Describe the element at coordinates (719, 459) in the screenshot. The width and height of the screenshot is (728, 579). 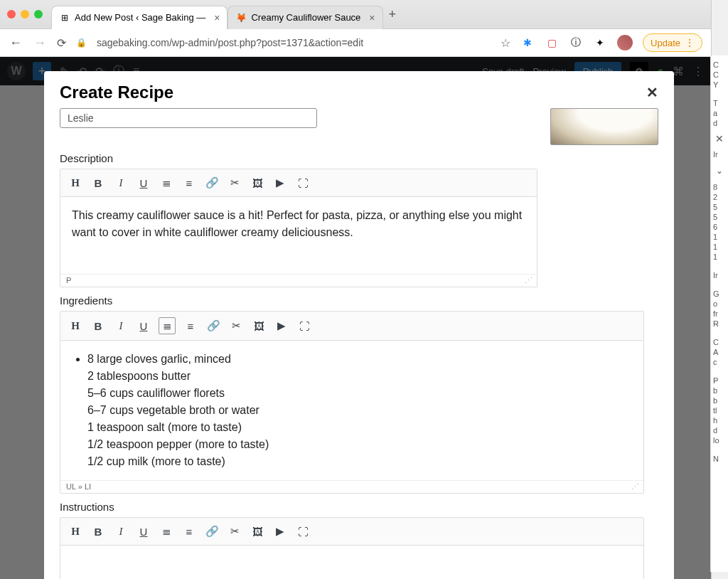
I see `side-fragment: N` at that location.